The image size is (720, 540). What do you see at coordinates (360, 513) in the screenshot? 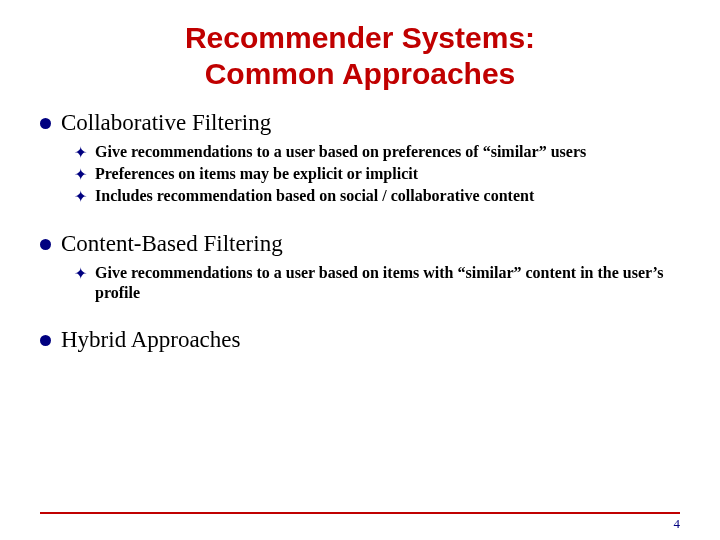
I see `footer-rule` at bounding box center [360, 513].